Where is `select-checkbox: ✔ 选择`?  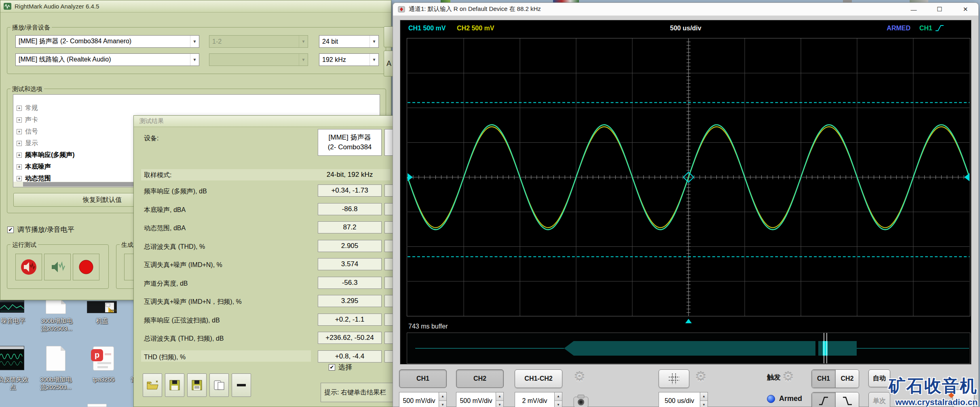 select-checkbox: ✔ 选择 is located at coordinates (340, 367).